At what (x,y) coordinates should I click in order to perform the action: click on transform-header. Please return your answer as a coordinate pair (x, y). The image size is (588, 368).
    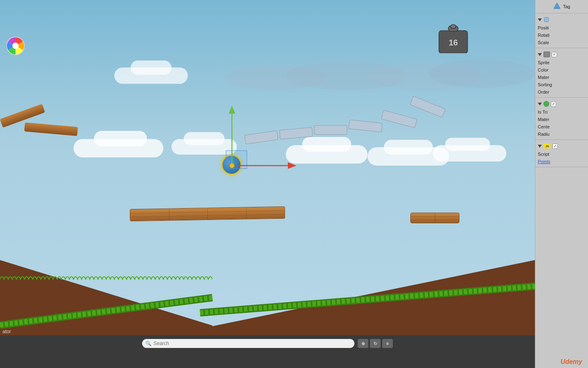
    Looking at the image, I should click on (562, 20).